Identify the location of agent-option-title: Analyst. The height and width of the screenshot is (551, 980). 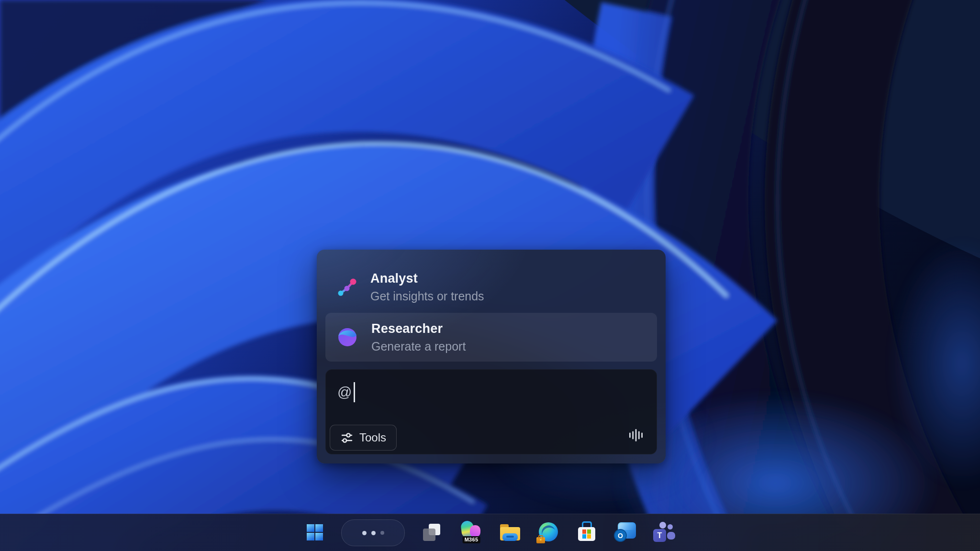
(427, 278).